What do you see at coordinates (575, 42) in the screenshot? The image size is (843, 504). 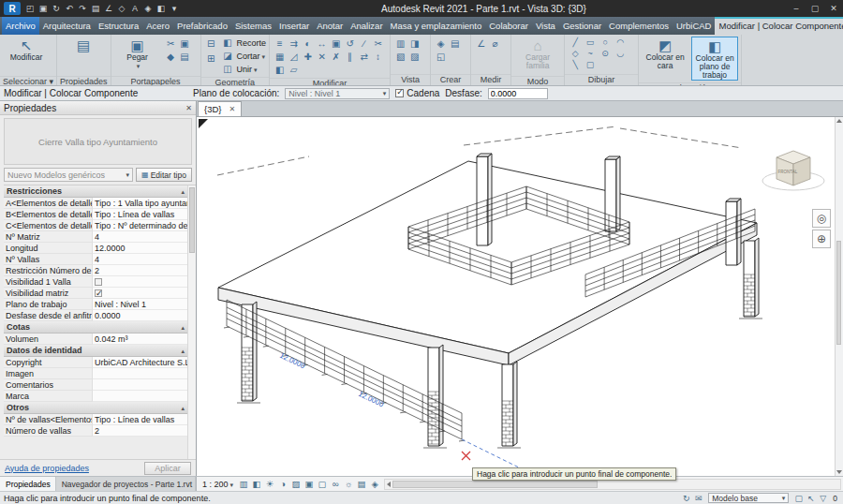 I see `draw-line-icon: ╱` at bounding box center [575, 42].